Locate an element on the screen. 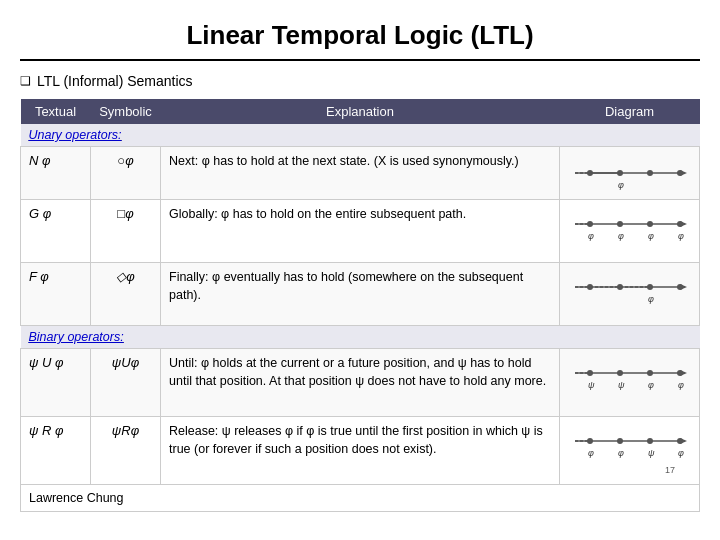 This screenshot has height=540, width=720. explanation-u: Until: φ holds at the current or a futur… is located at coordinates (360, 383).